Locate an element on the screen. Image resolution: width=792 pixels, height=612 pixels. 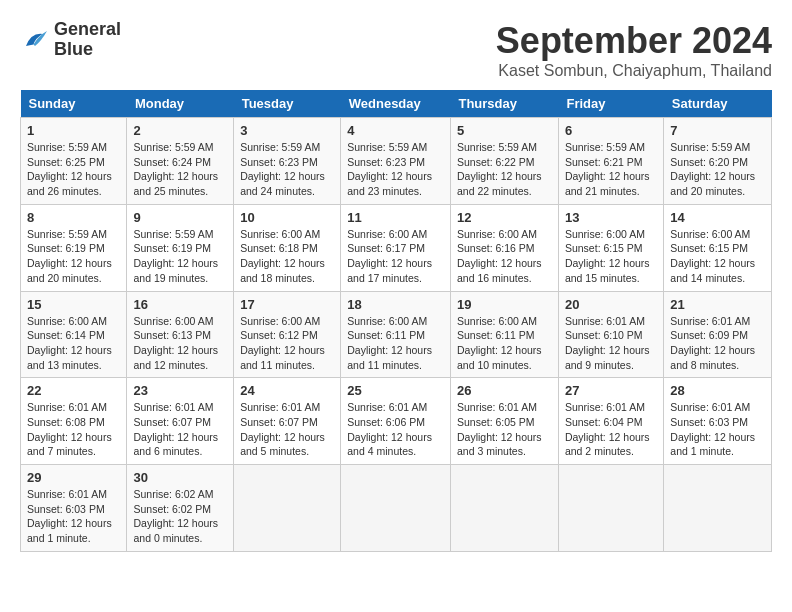
calendar-header-row: SundayMondayTuesdayWednesdayThursdayFrid… is located at coordinates (396, 104).